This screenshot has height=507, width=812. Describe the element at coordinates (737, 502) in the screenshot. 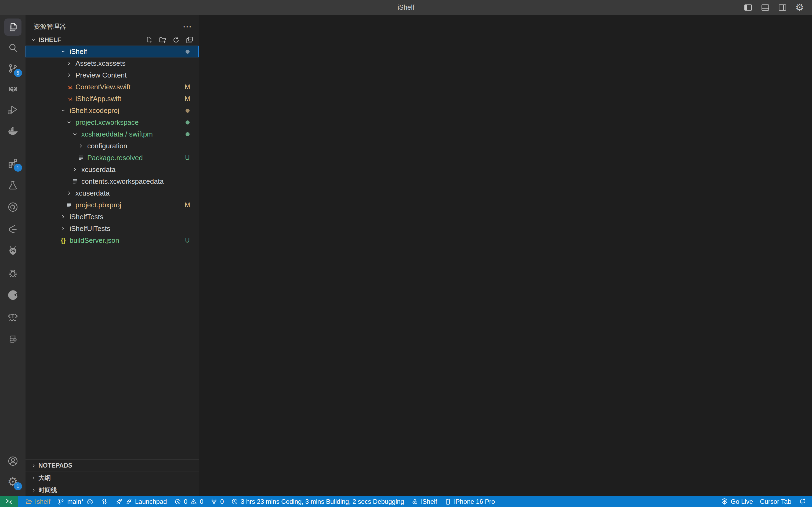

I see `statusbar-go-live: Go Live` at that location.